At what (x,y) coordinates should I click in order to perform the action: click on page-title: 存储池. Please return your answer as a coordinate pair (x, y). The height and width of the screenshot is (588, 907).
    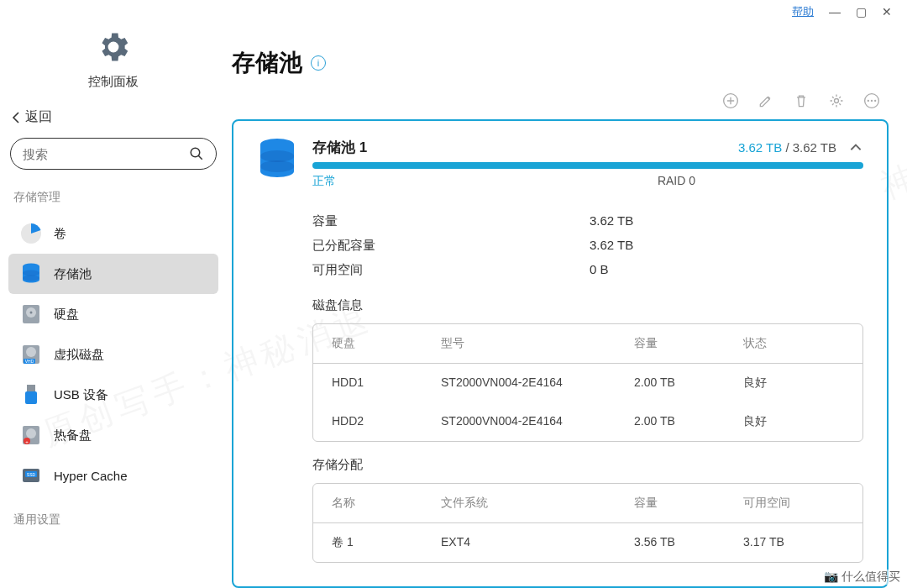
    Looking at the image, I should click on (267, 63).